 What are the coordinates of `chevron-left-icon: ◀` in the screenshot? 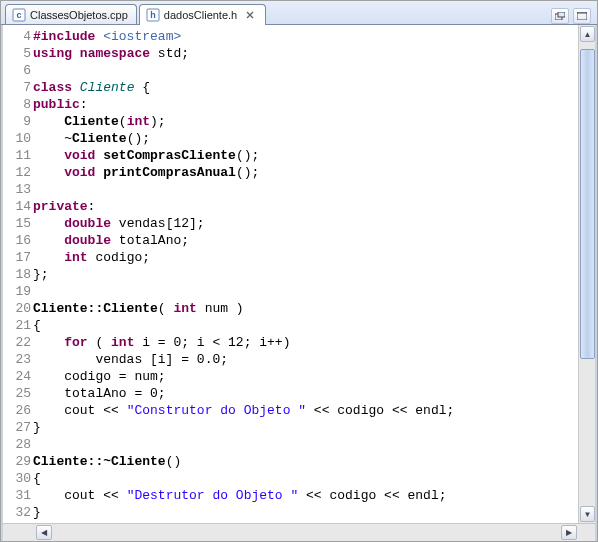 It's located at (44, 532).